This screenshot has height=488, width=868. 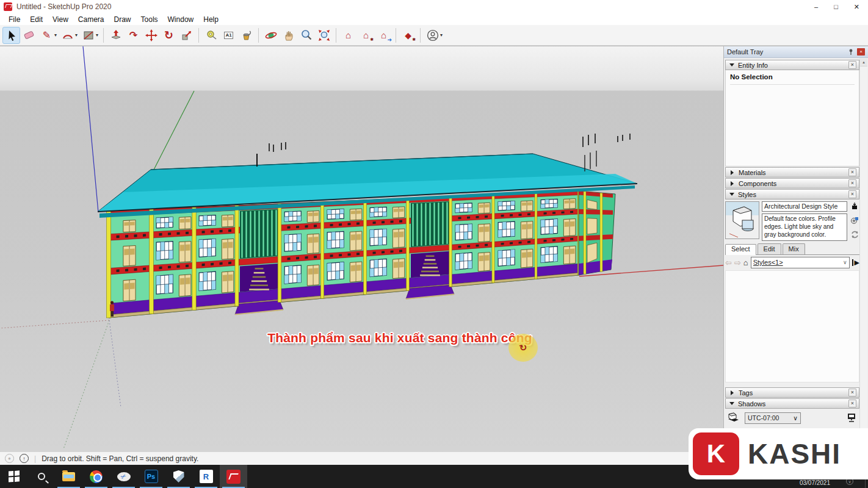 I want to click on sketchup-logo-icon, so click(x=8, y=7).